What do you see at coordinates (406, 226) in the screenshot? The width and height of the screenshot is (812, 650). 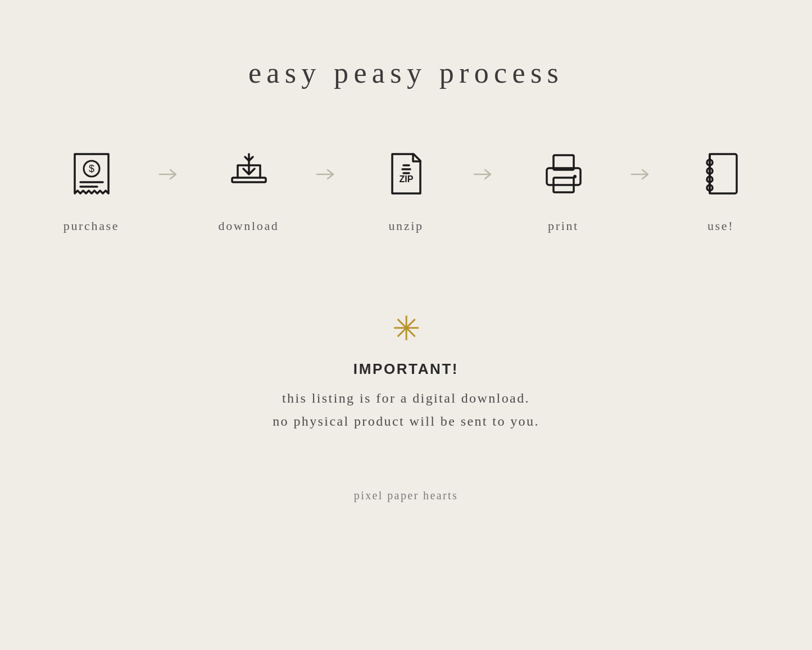 I see `unzip-label: unzip` at bounding box center [406, 226].